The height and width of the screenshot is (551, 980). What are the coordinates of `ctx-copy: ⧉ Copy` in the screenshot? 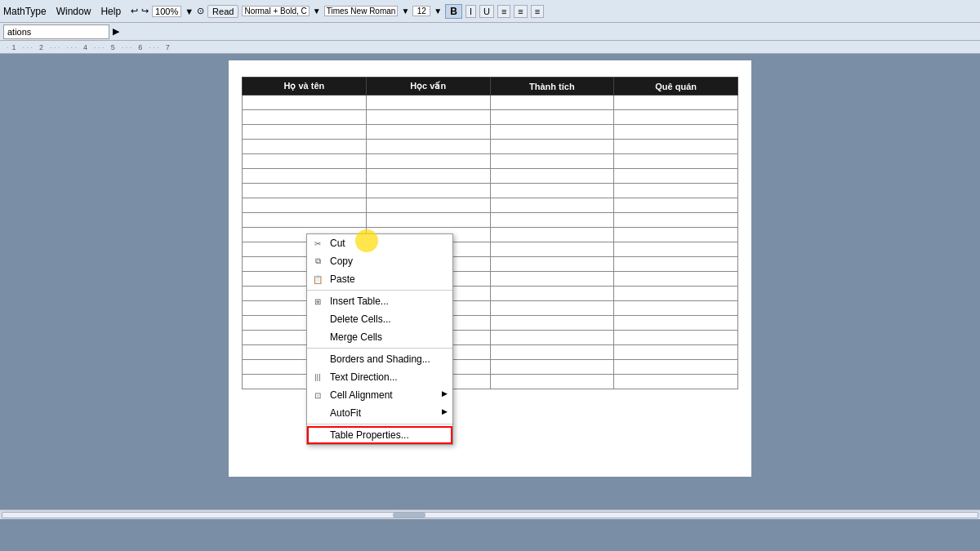 It's located at (380, 261).